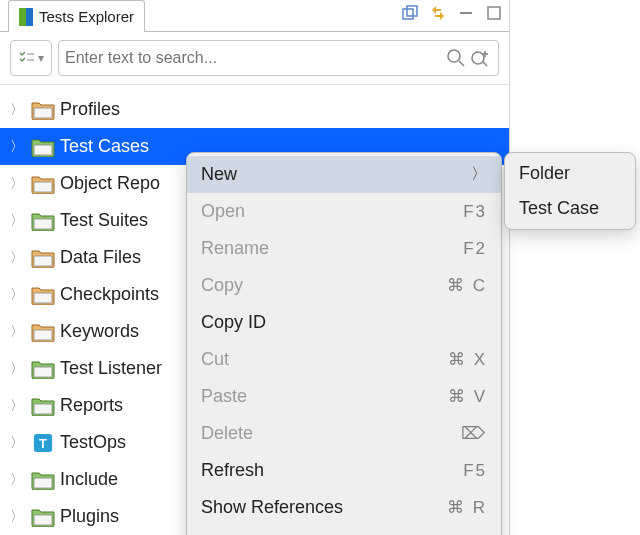  Describe the element at coordinates (219, 174) in the screenshot. I see `menu-item-label: New` at that location.